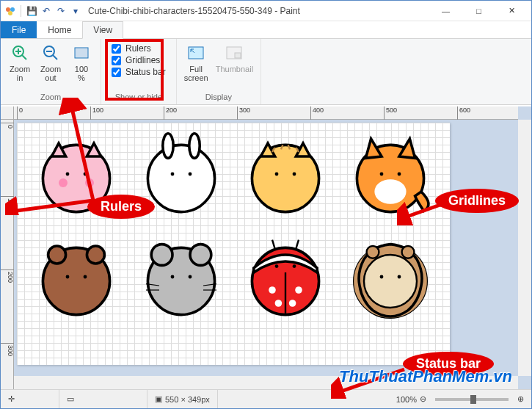 The height and width of the screenshot is (409, 532). What do you see at coordinates (139, 98) in the screenshot?
I see `show-hide-group-label: Show or hide` at bounding box center [139, 98].